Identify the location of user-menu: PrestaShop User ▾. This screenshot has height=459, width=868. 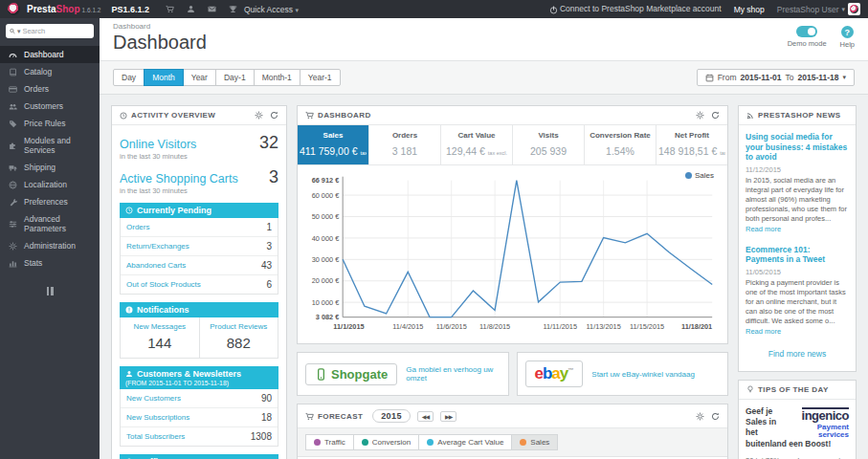
(819, 10).